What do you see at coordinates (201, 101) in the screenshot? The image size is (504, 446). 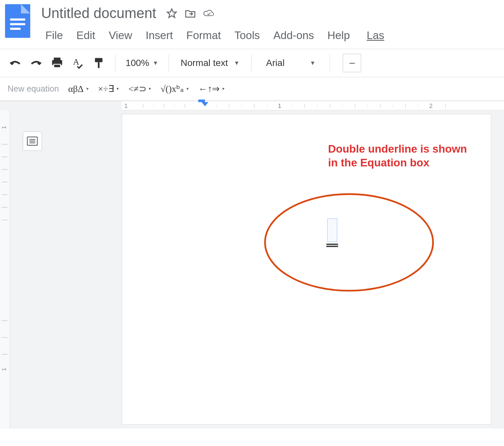 I see `first-line-indent-marker` at bounding box center [201, 101].